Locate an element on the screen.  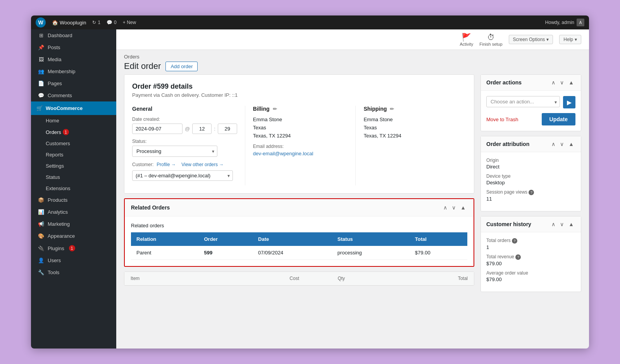
sidebar-item-status: Status is located at coordinates (74, 177).